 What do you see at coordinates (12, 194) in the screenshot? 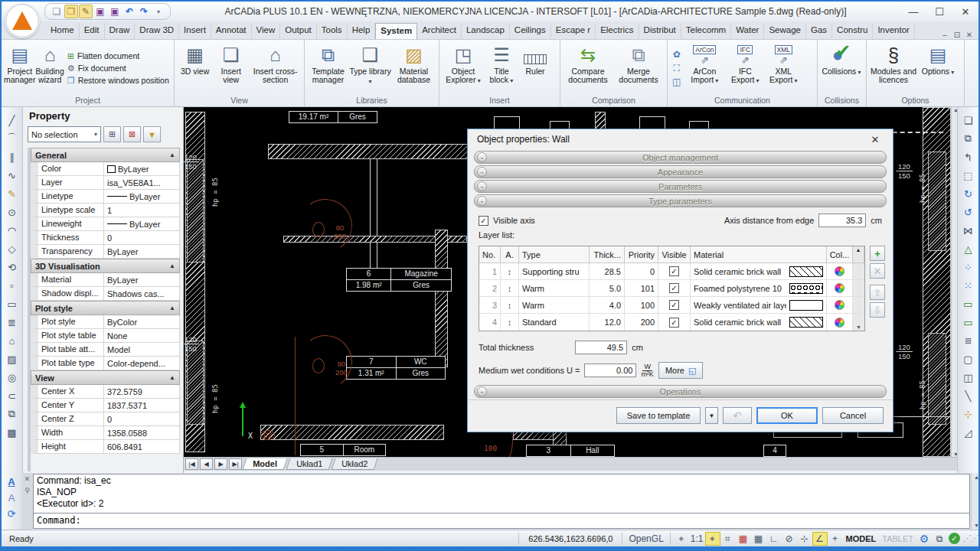
I see `sketch-tool-icon: ✎` at bounding box center [12, 194].